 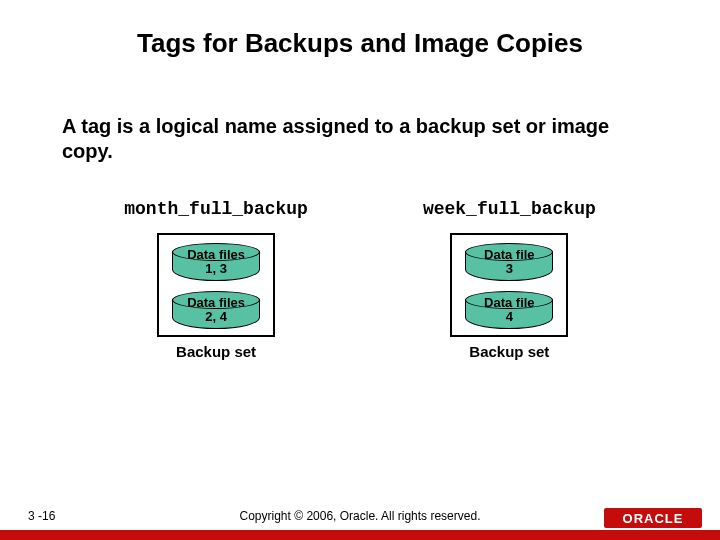 What do you see at coordinates (360, 523) in the screenshot?
I see `footer: 3 -16 Copyright © 2006, Oracle. All righ…` at bounding box center [360, 523].